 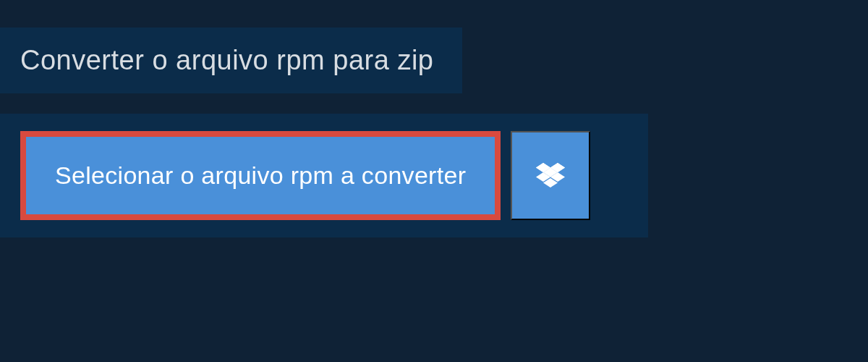 I want to click on dropbox-icon, so click(x=550, y=176).